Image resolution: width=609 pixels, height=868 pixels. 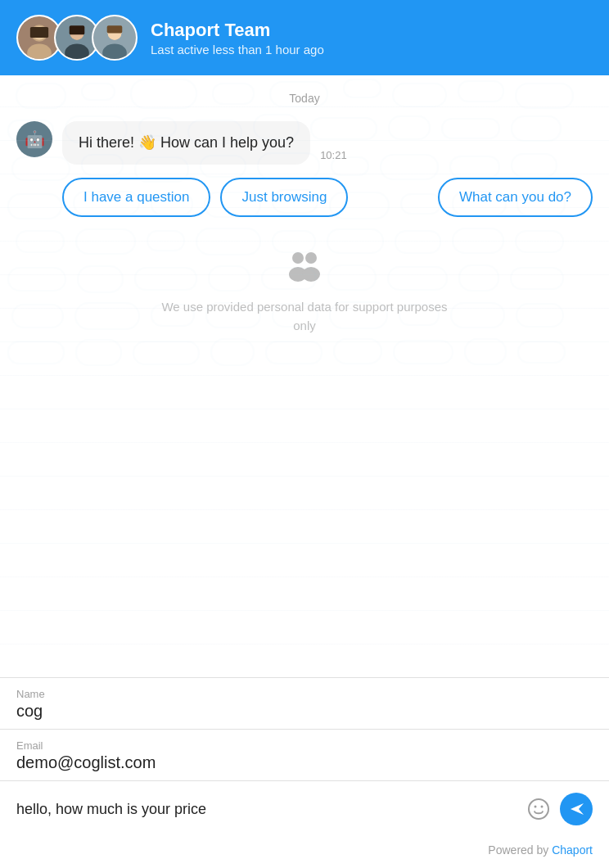 What do you see at coordinates (304, 142) in the screenshot?
I see `bot-message-row: 🤖 Hi there! 👋 How can I help you? 10:21` at bounding box center [304, 142].